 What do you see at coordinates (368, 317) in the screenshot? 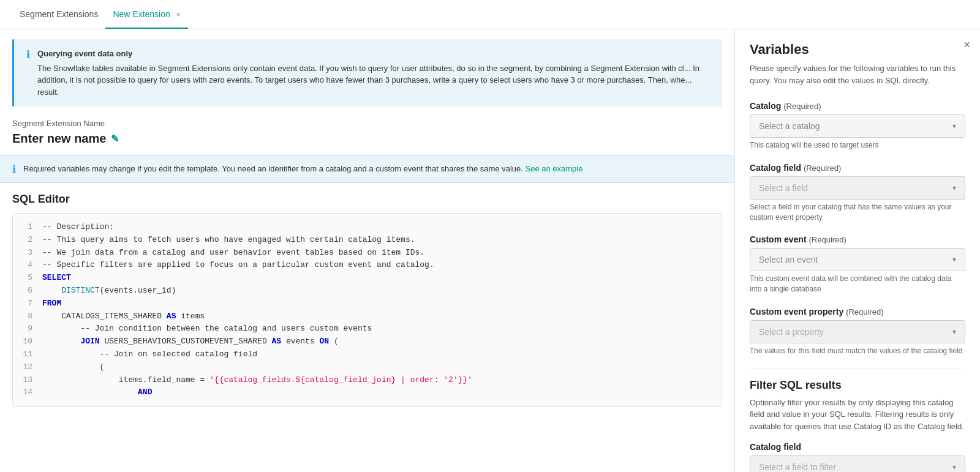
I see `sql-line-8: 8 CATALOGS_ITEMS_SHARED AS items` at bounding box center [368, 317].